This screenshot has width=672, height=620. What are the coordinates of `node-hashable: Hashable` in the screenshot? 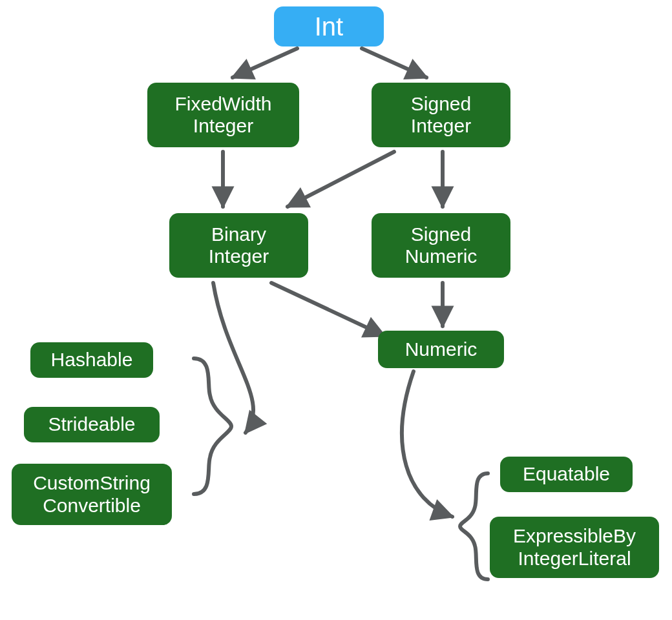 It's located at (92, 360).